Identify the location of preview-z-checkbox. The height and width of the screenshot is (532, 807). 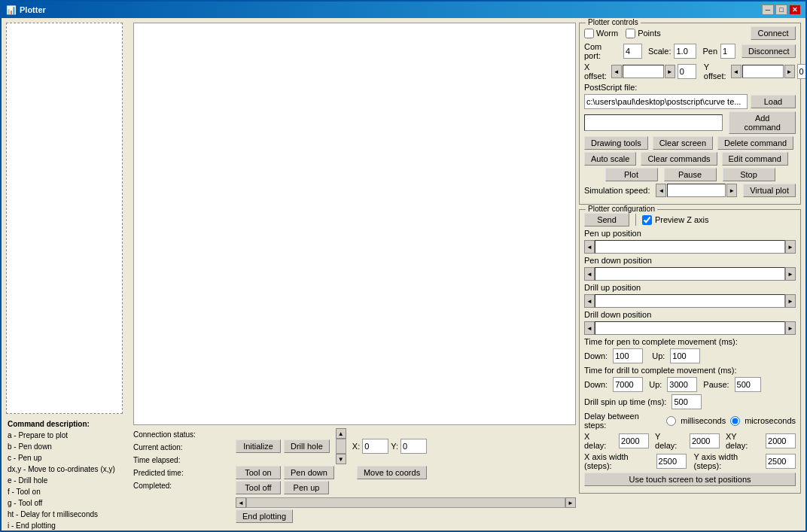
(647, 220).